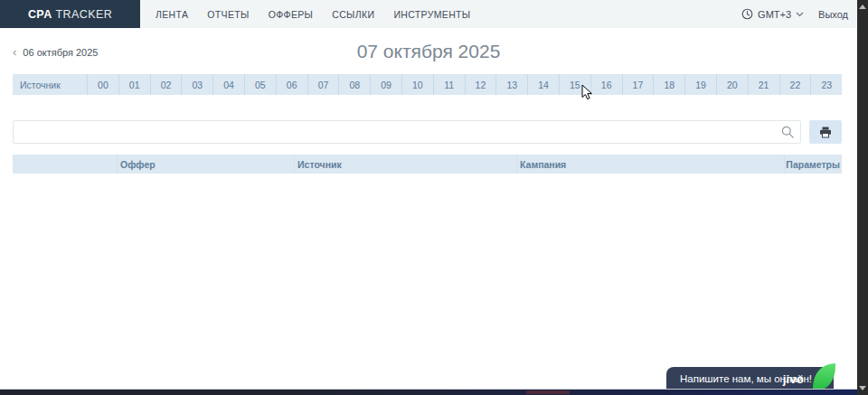 The width and height of the screenshot is (868, 395). Describe the element at coordinates (826, 85) in the screenshot. I see `hours-col-23: 23` at that location.